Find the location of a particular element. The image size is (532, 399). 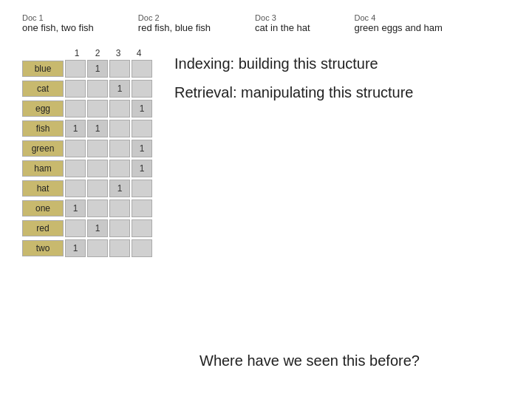

doc-cell-fish-2: 1 is located at coordinates (98, 129).